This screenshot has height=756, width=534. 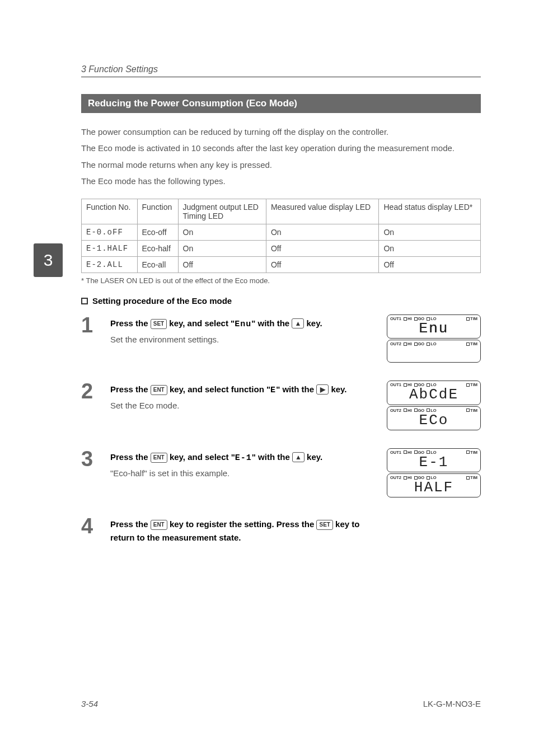 I want to click on step-body: Press the ENT key, and select function "…, so click(x=243, y=396).